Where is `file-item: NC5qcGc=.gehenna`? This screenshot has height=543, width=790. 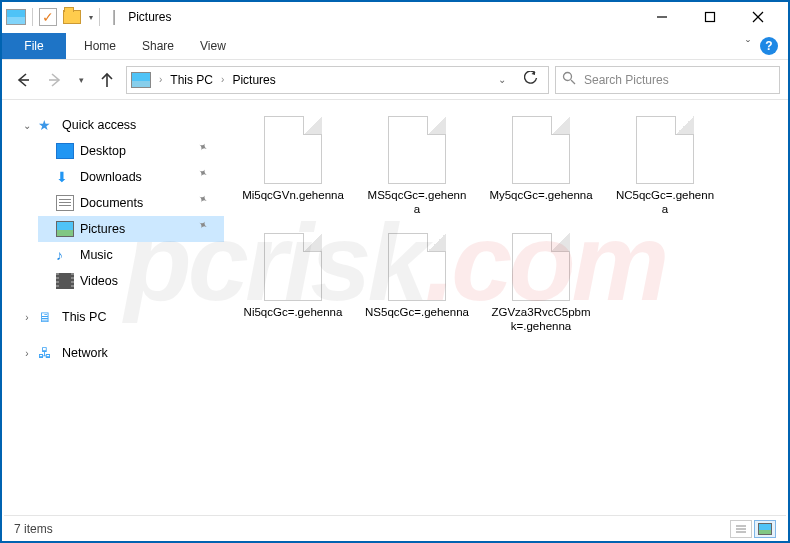 file-item: NC5qcGc=.gehenna is located at coordinates (665, 166).